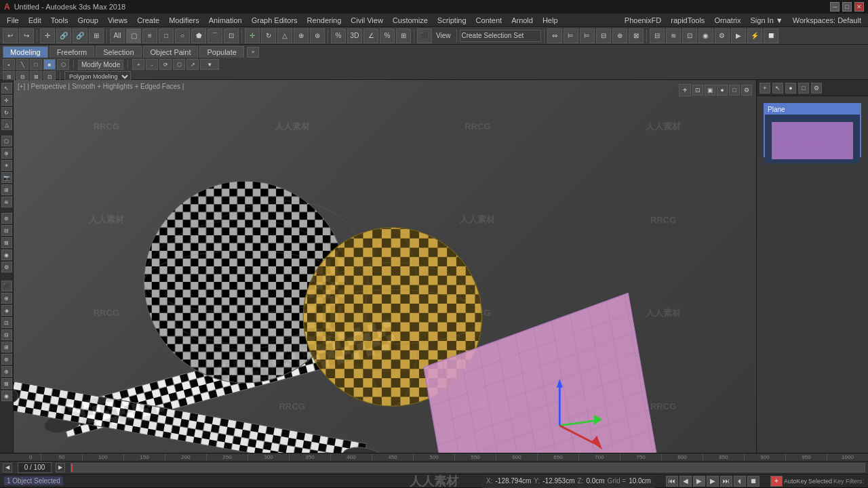 The height and width of the screenshot is (488, 868). I want to click on vp-settings: ⚙, so click(747, 90).